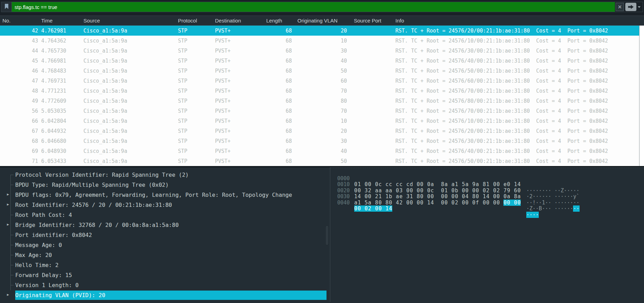  Describe the element at coordinates (171, 295) in the screenshot. I see `detail-text: Originating VLAN (PVID): 20` at that location.